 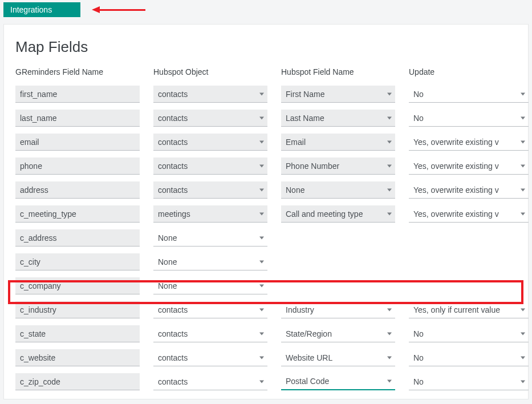 I want to click on tab-bar: Integrations, so click(x=266, y=9).